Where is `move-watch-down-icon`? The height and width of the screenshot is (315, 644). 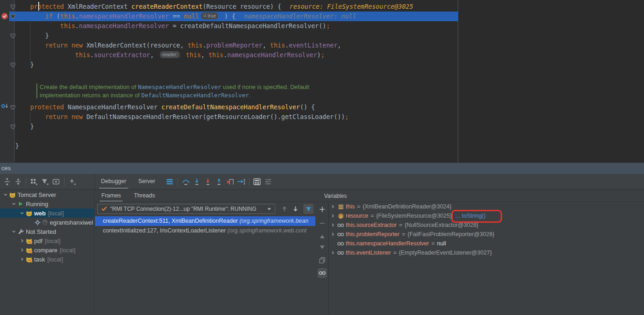 move-watch-down-icon is located at coordinates (322, 247).